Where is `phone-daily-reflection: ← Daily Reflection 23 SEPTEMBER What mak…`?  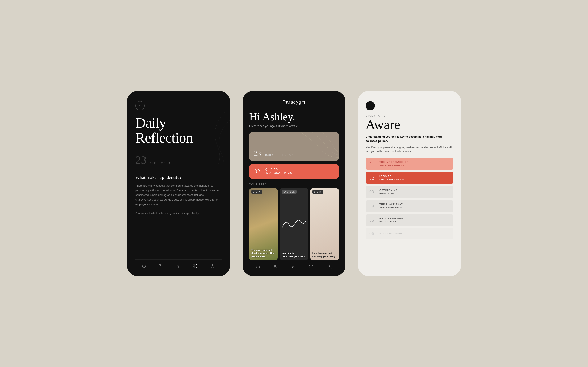
phone-daily-reflection: ← Daily Reflection 23 SEPTEMBER What mak… is located at coordinates (178, 184).